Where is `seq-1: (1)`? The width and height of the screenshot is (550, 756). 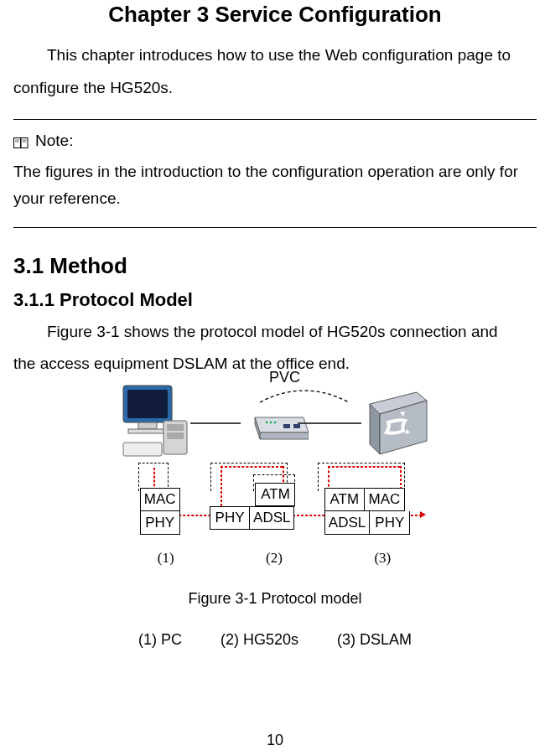 seq-1: (1) is located at coordinates (166, 558).